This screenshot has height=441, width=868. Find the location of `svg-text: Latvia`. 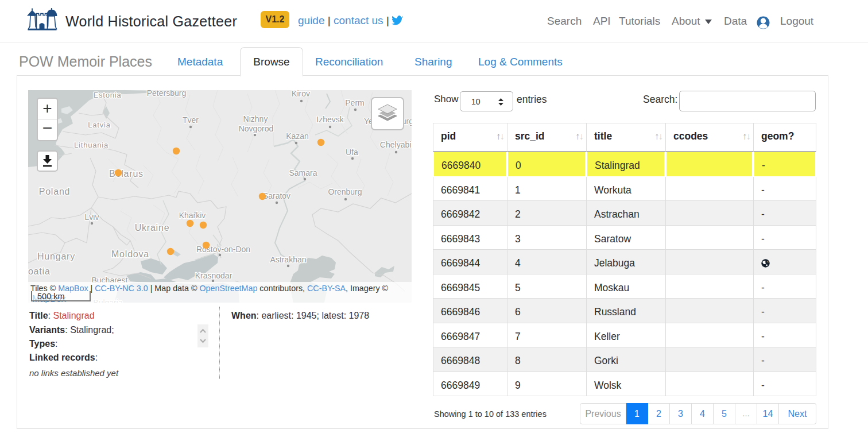

svg-text: Latvia is located at coordinates (99, 125).